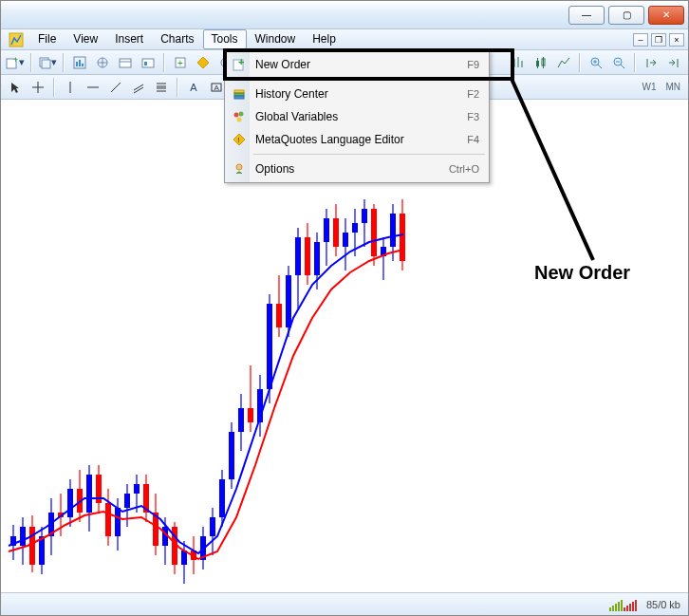 This screenshot has height=616, width=689. I want to click on trendline-button, so click(116, 87).